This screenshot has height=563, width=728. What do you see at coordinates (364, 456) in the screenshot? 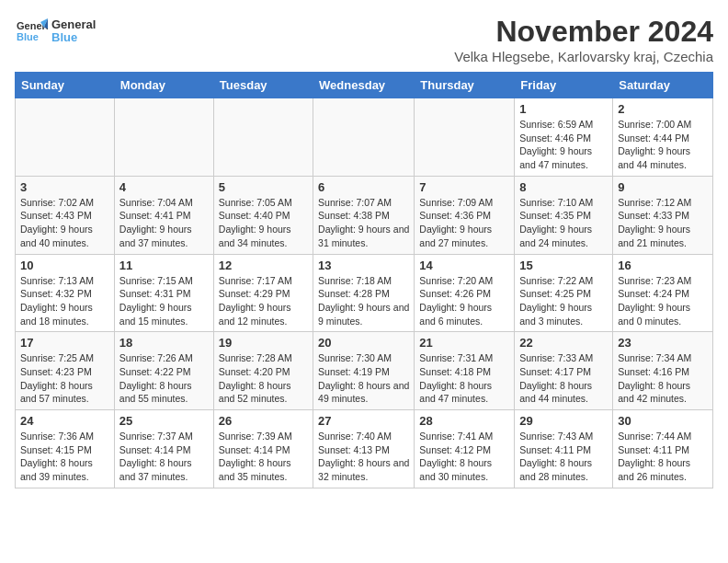
I see `day-info: Sunrise: 7:40 AM Sunset: 4:13 PM Dayligh…` at bounding box center [364, 456].